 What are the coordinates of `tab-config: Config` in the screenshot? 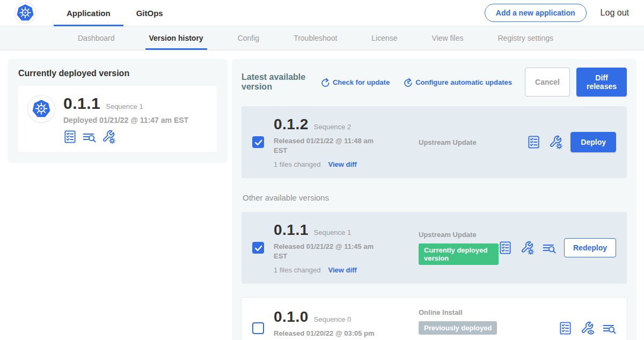 It's located at (248, 38).